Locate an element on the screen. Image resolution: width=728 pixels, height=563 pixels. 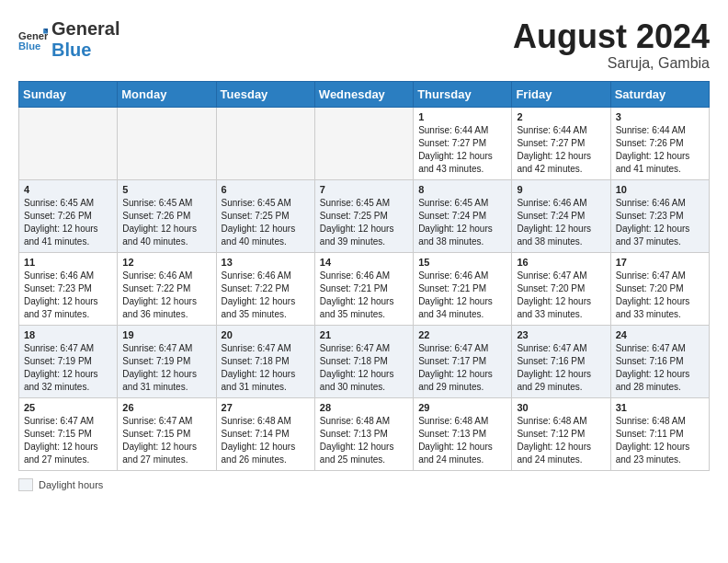
weekday-header-monday: Monday is located at coordinates (167, 94).